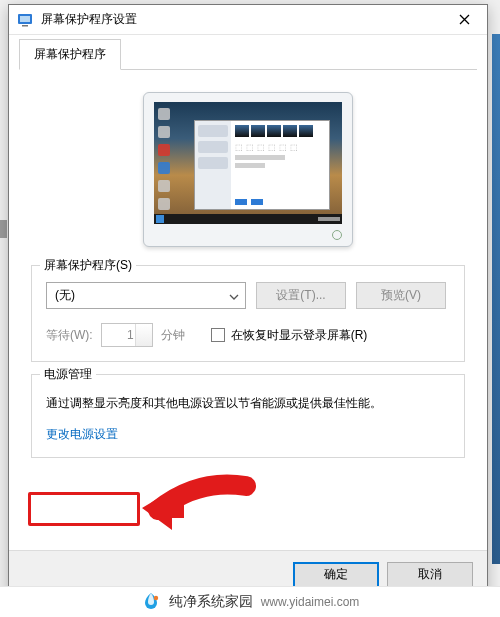  I want to click on power-management-group: 电源管理 通过调整显示亮度和其他电源设置以节省能源或提供最佳性能。 更改电源设置, so click(248, 416).